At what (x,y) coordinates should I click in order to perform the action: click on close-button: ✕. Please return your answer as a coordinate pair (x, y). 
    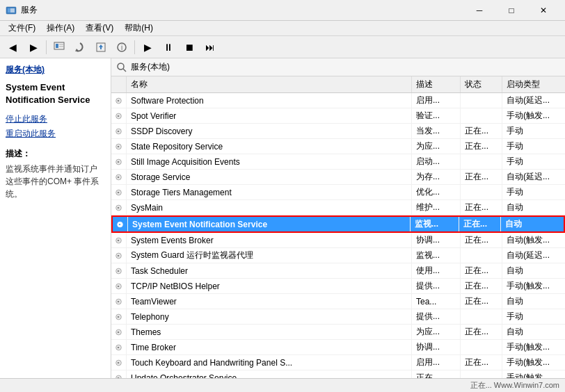
    Looking at the image, I should click on (543, 10).